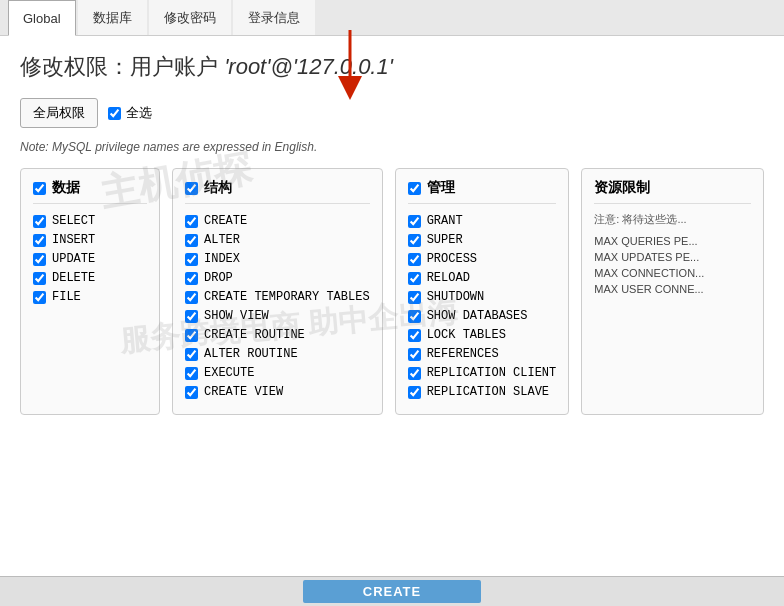  What do you see at coordinates (130, 113) in the screenshot?
I see `select-all-label: 全选` at bounding box center [130, 113].